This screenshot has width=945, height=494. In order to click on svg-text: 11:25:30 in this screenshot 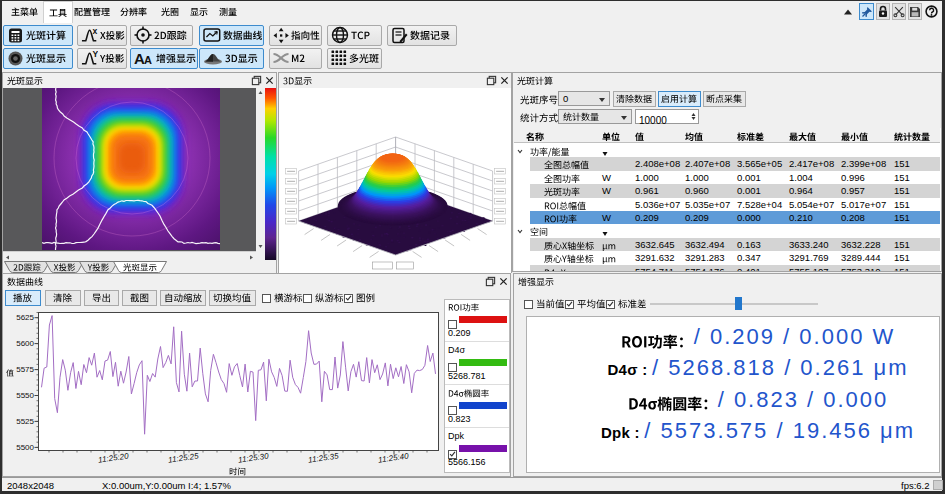, I will do `click(254, 458)`.